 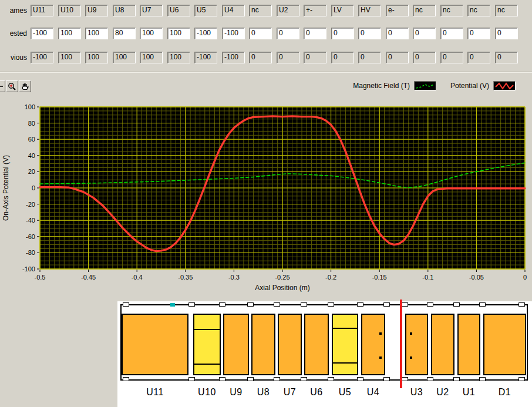 What do you see at coordinates (452, 58) in the screenshot?
I see `previous-voltage-15: 0` at bounding box center [452, 58].